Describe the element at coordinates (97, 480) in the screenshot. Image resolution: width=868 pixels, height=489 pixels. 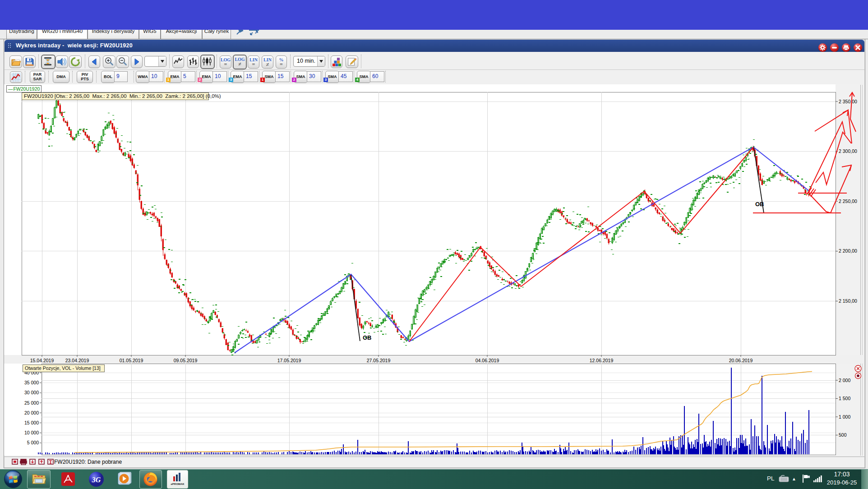
I see `svg-text: 3G` at that location.